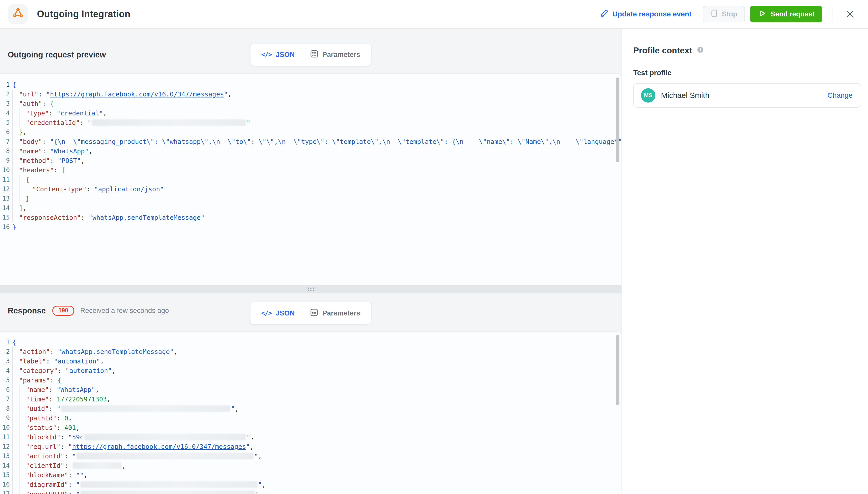 The image size is (868, 494). What do you see at coordinates (663, 51) in the screenshot?
I see `profile-context-title: Profile context` at bounding box center [663, 51].